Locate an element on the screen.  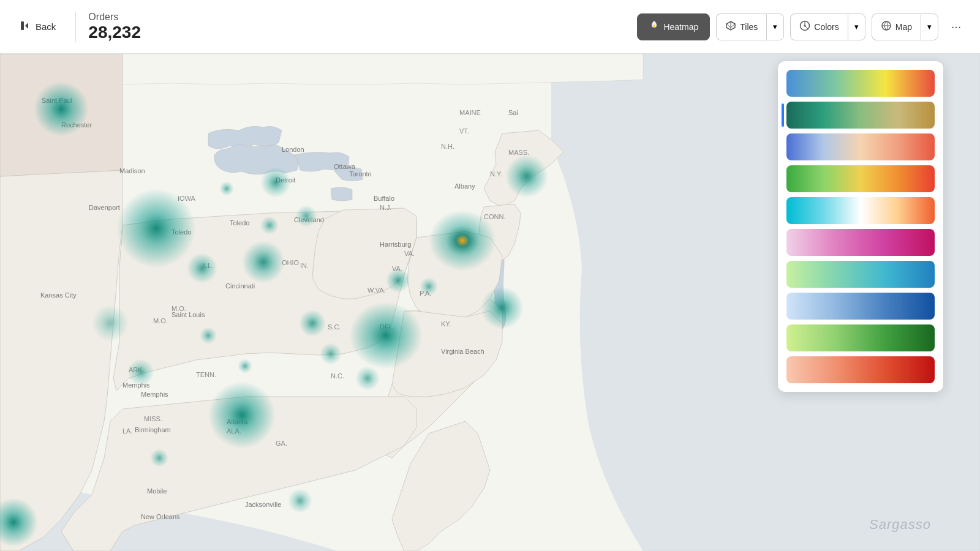
svg-text: GA. is located at coordinates (282, 443).